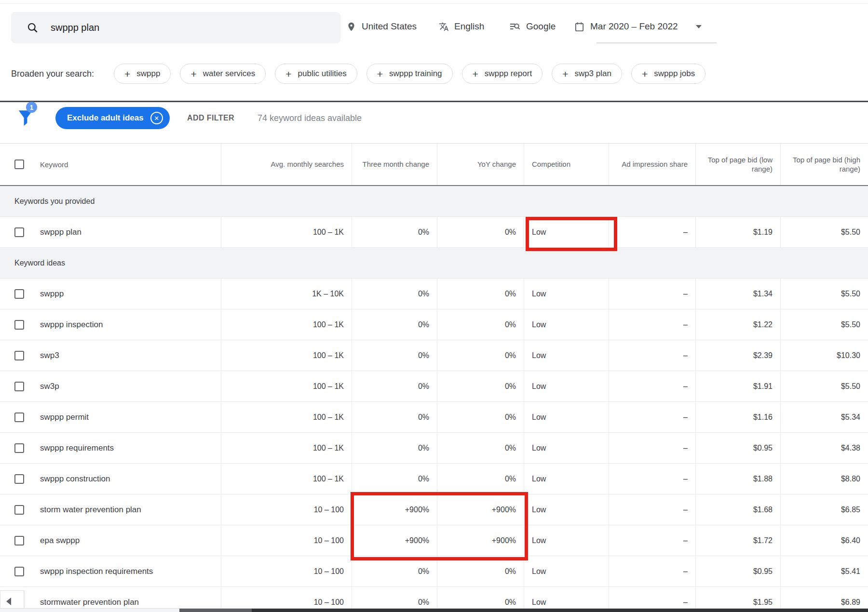 The height and width of the screenshot is (612, 868). What do you see at coordinates (434, 448) in the screenshot?
I see `table-row: swppp requirements 100 – 1K 0% 0% Low – …` at bounding box center [434, 448].